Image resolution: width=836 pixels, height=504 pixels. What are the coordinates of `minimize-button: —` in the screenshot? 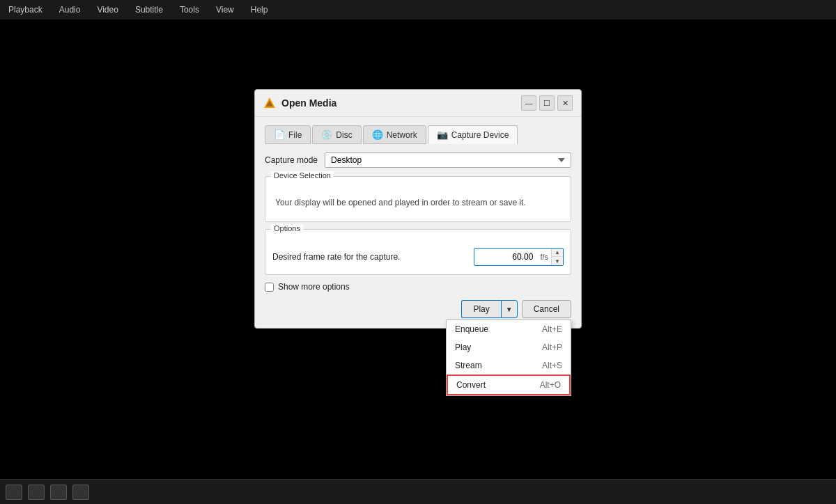 It's located at (529, 103).